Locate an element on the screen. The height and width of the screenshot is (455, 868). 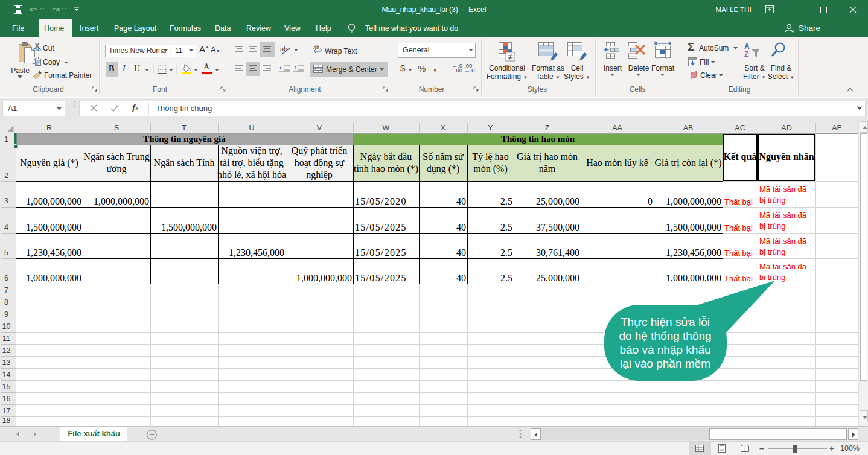
svg-text: 6 is located at coordinates (6, 278).